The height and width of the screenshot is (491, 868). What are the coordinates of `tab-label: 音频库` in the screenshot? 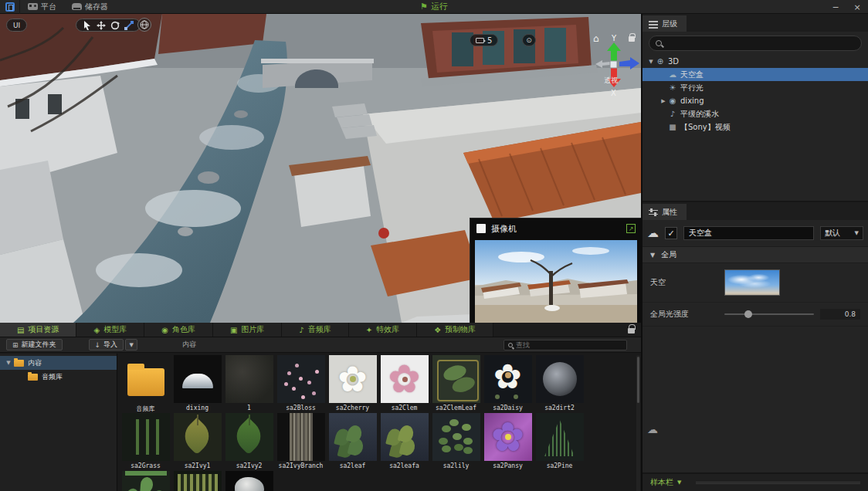 It's located at (320, 330).